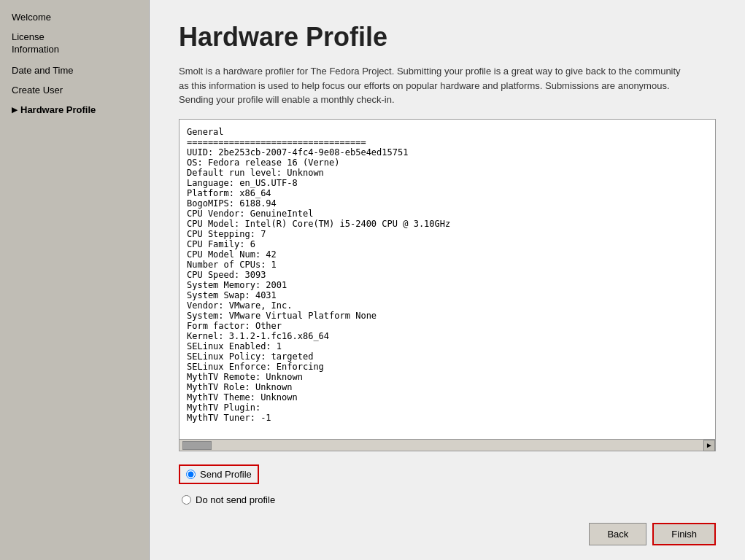 The image size is (745, 560). What do you see at coordinates (74, 109) in the screenshot?
I see `sidebar-item-hardware-profile: ▶ Hardware Profile` at bounding box center [74, 109].